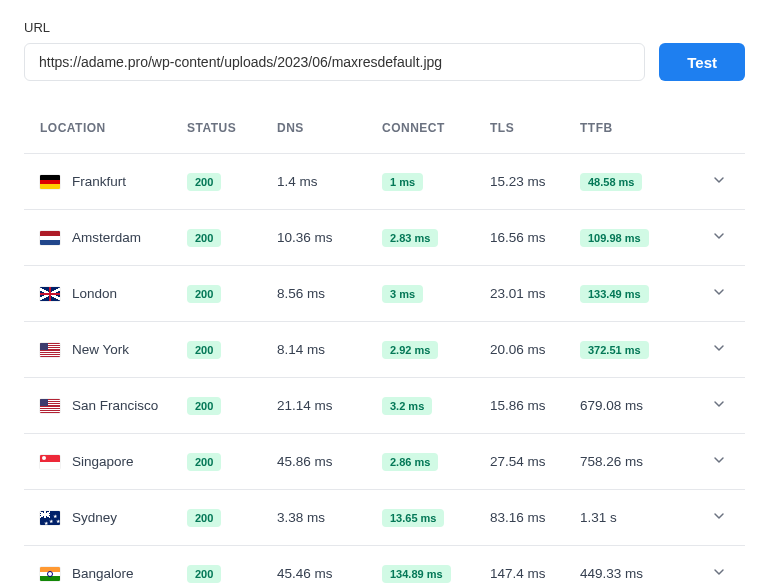 Image resolution: width=769 pixels, height=584 pixels. I want to click on tls-value: 23.01 ms, so click(527, 294).